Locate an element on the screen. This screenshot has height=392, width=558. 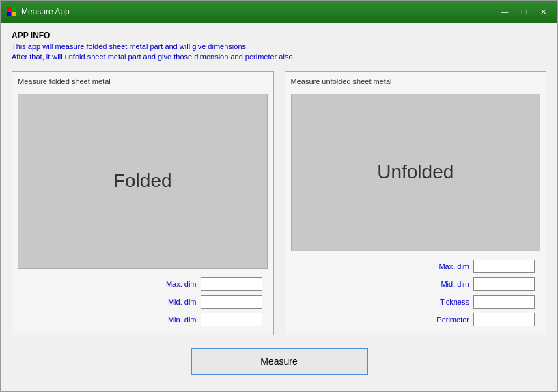
folded-maxdim-row: Max. dim is located at coordinates (210, 284).